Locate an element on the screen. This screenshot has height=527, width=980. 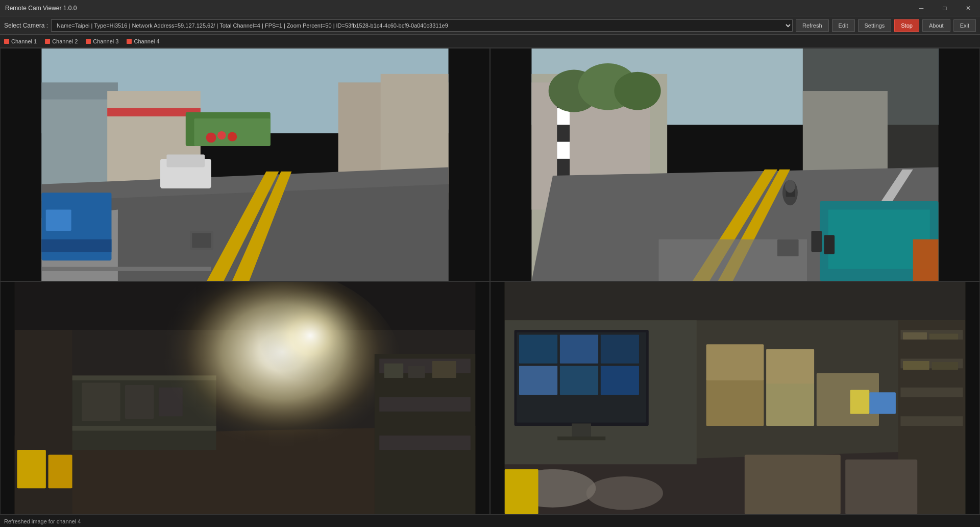
camera-select-label: Select Camera : is located at coordinates (26, 26).